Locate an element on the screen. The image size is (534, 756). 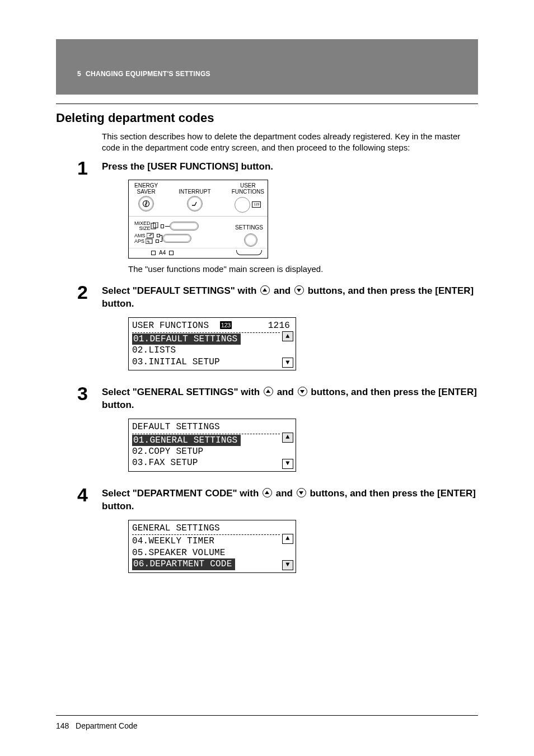
step-4-figure: GENERAL SETTINGS 04.WEEKLY TIMER 05.SPEA… is located at coordinates (303, 546).